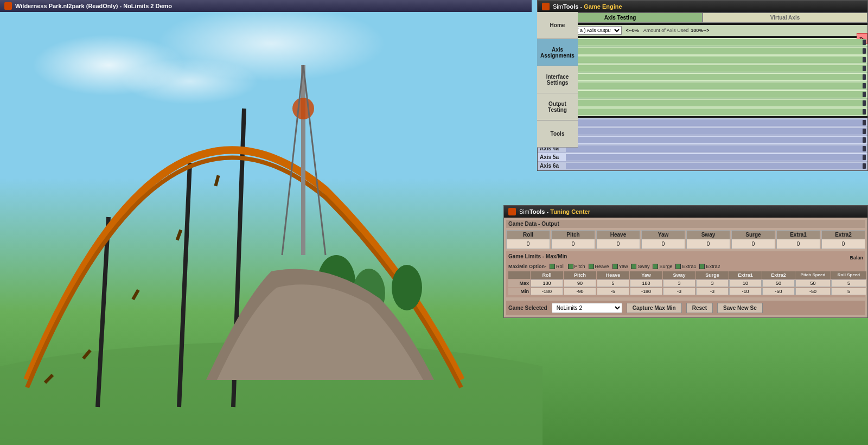 The image size is (868, 445). What do you see at coordinates (573, 244) in the screenshot?
I see `col-value-pitch: 0` at bounding box center [573, 244].